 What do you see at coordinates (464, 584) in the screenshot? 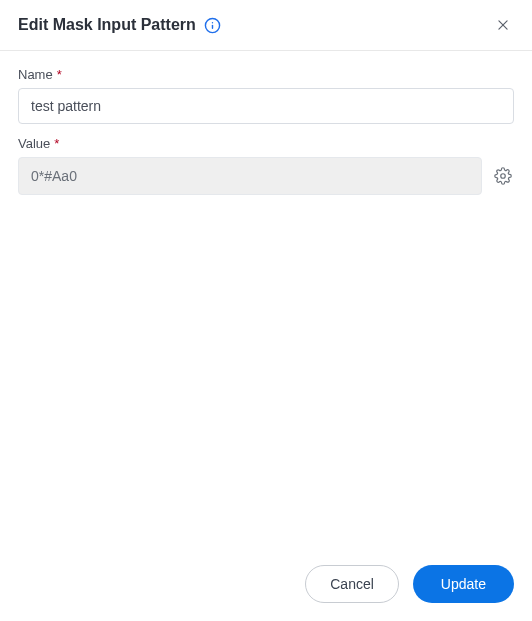
I see `update-button: Update` at bounding box center [464, 584].